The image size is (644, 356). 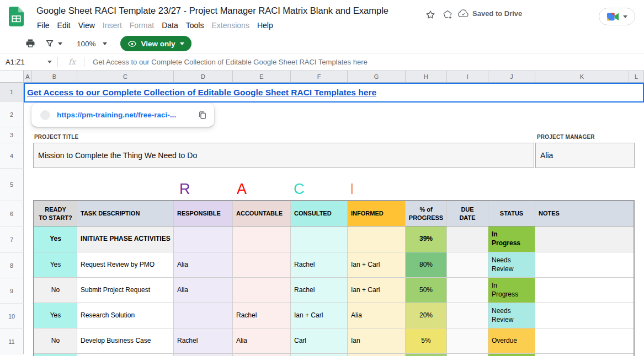 What do you see at coordinates (56, 355) in the screenshot?
I see `cell-r12-c0` at bounding box center [56, 355].